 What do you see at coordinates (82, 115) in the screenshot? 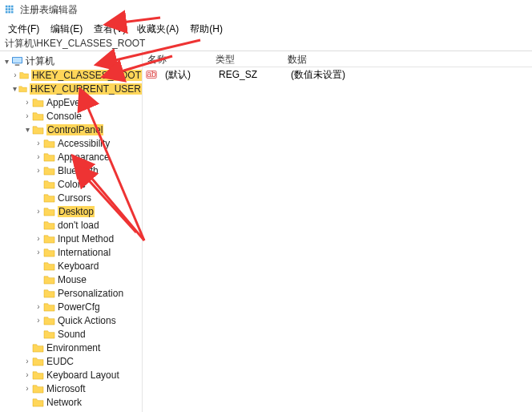
I see `tree-console: › Console` at bounding box center [82, 115].